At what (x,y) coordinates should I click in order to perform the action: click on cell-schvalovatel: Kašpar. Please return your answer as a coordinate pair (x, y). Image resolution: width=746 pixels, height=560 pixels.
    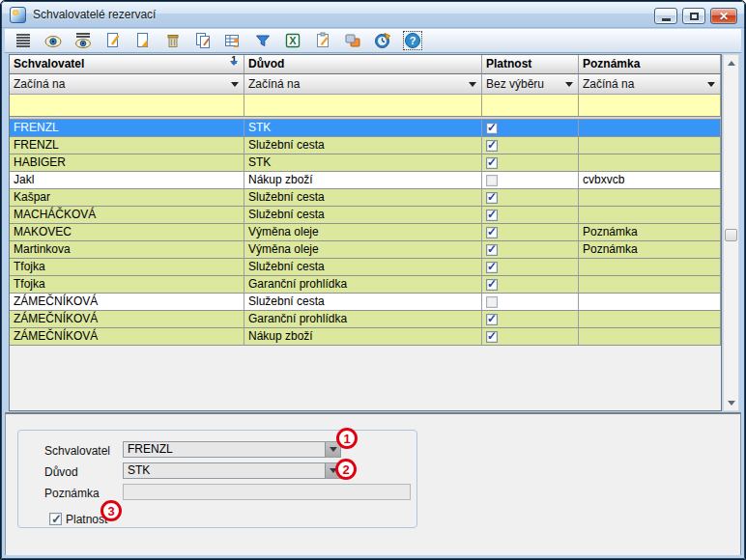
    Looking at the image, I should click on (128, 198).